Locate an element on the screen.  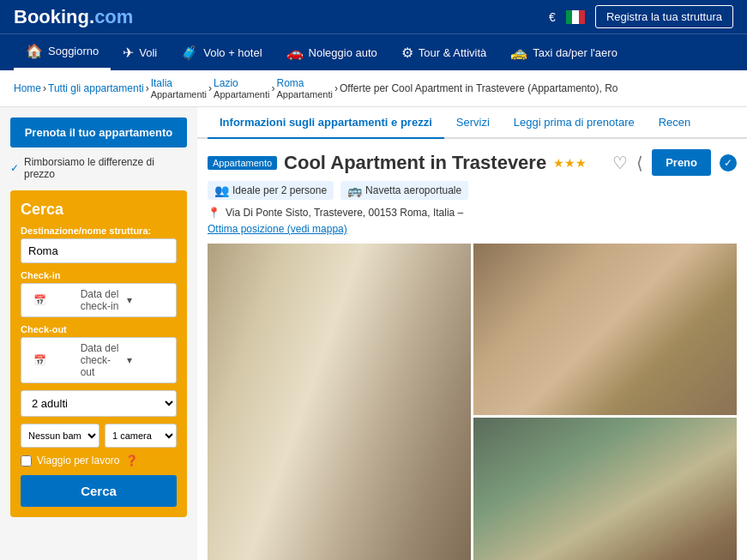
logo-booking: Booking is located at coordinates (51, 17).